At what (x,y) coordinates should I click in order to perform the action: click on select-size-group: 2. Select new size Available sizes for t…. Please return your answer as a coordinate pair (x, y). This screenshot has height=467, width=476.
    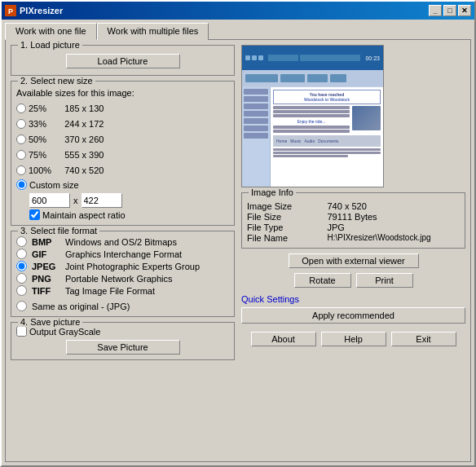
    Looking at the image, I should click on (122, 153).